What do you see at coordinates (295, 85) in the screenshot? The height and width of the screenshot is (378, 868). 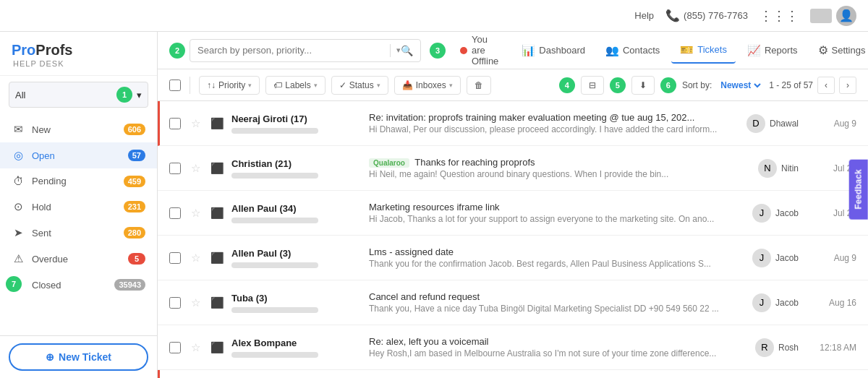 I see `labels-filter-button: 🏷 Labels ▾` at bounding box center [295, 85].